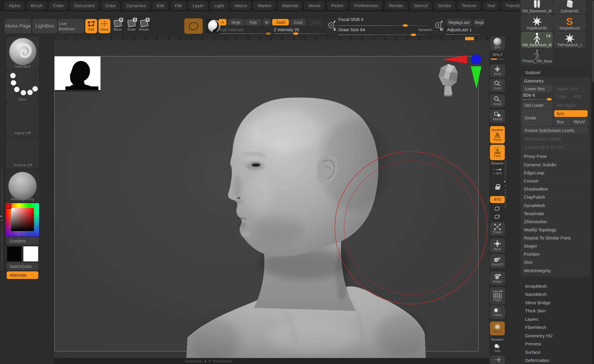  I want to click on focal-shift-handle, so click(405, 26).